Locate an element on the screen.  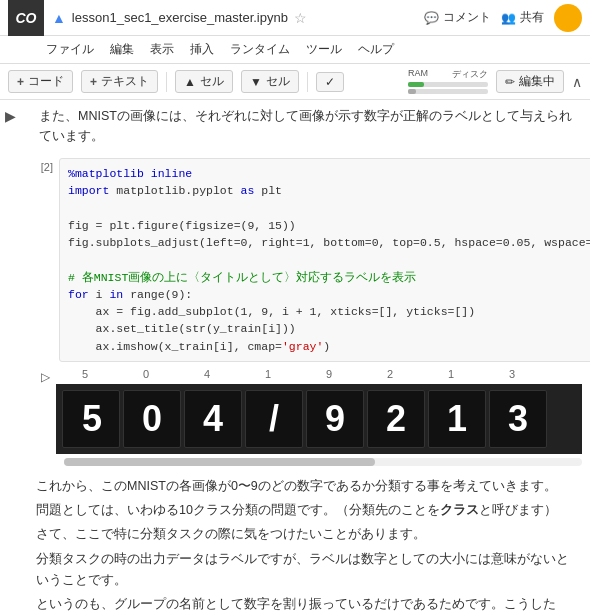
code-line-7: # 各MNIST画像の上に〈タイトルとして〉対応するラベルを表示 is located at coordinates (329, 278).